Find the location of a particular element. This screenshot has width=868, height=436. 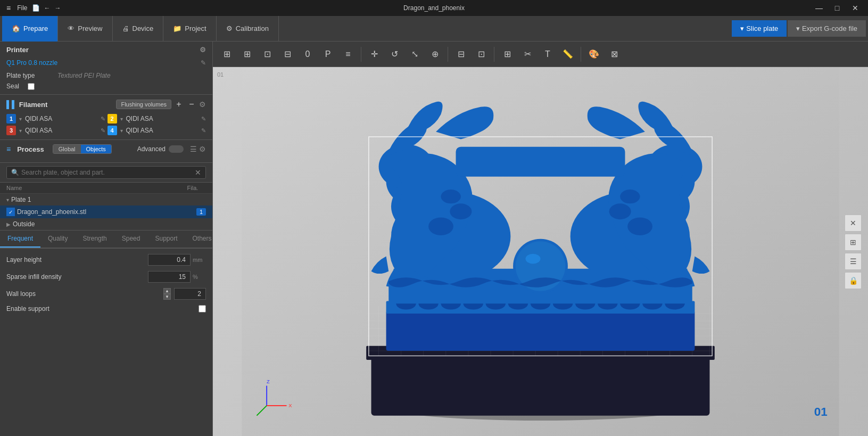

tab-device: 🖨 Device is located at coordinates (138, 29).